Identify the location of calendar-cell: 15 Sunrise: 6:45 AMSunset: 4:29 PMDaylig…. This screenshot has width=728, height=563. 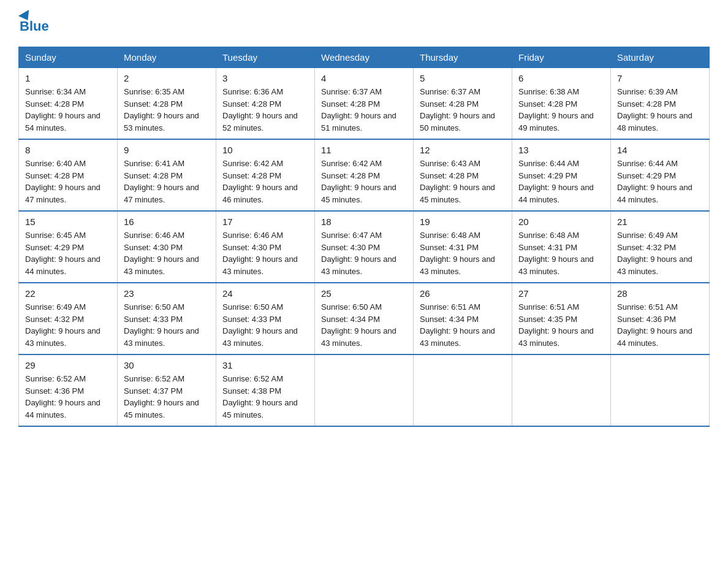
(69, 247).